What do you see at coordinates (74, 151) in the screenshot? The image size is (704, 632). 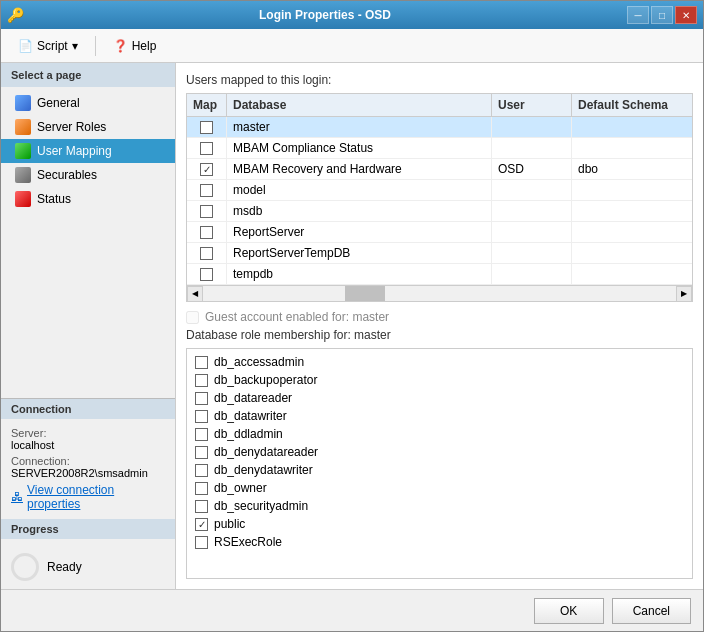 I see `sidebar-item-user-mapping-label: User Mapping` at bounding box center [74, 151].